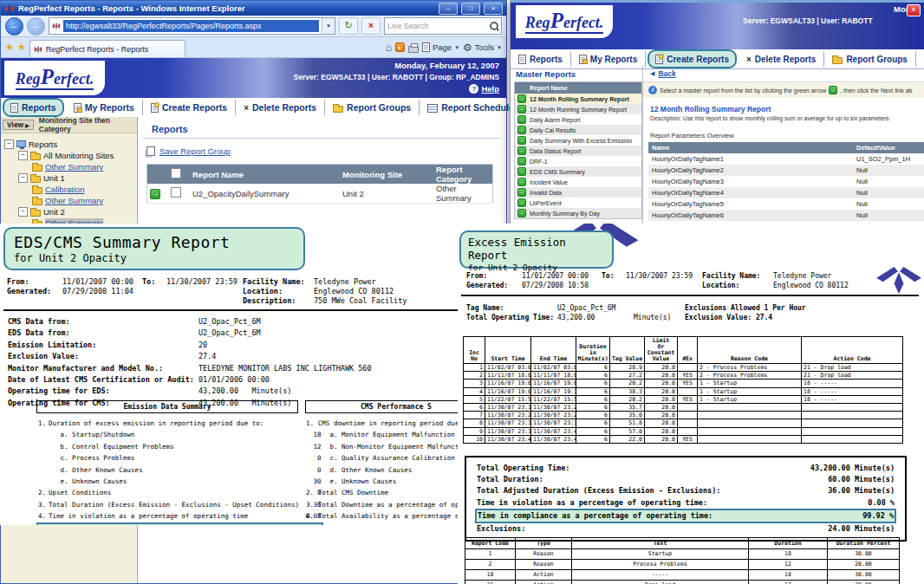 The width and height of the screenshot is (924, 584). What do you see at coordinates (71, 144) in the screenshot?
I see `tree-item-reports: −Reports` at bounding box center [71, 144].